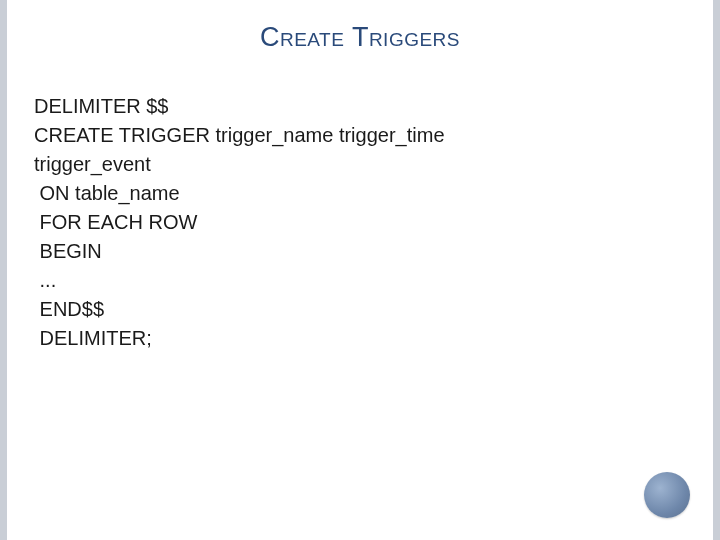  I want to click on code-line: DELIMITER;, so click(240, 338).